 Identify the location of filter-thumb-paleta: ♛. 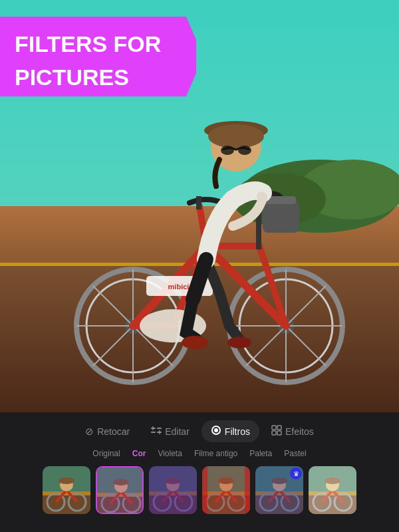
(279, 490).